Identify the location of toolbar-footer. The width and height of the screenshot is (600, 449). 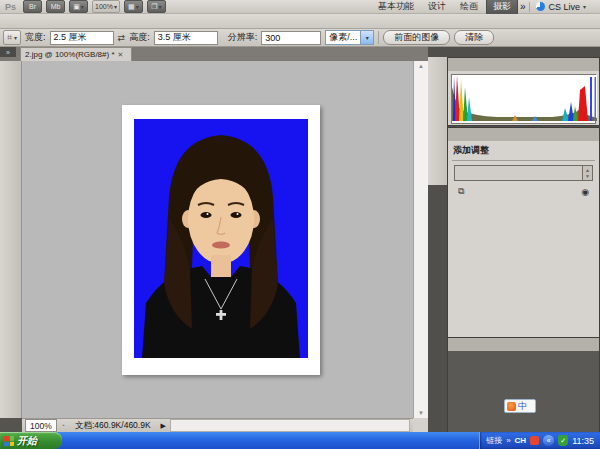
(11, 425).